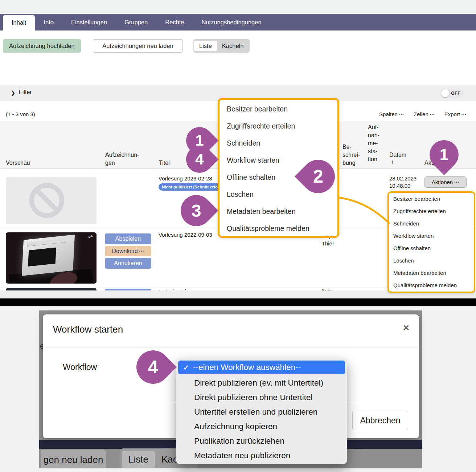 The image size is (476, 472). Describe the element at coordinates (262, 412) in the screenshot. I see `dropdown-option: Untertitel erstellen und publizieren` at that location.